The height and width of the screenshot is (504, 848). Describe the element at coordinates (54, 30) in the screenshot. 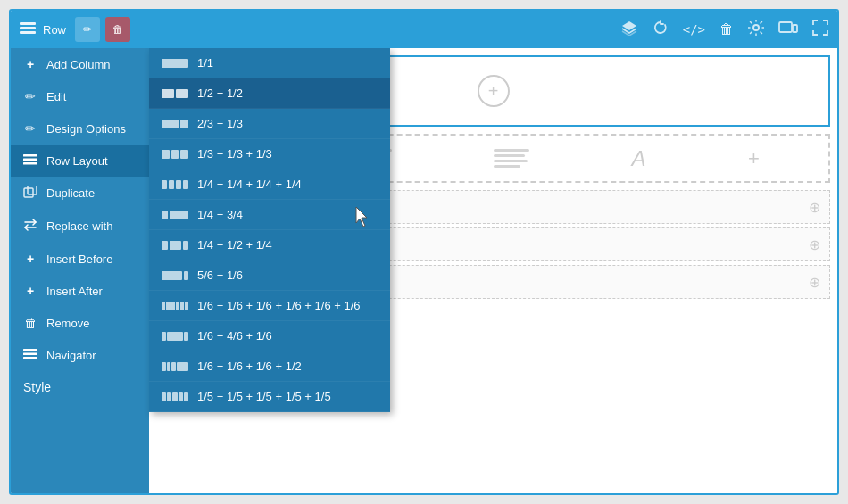

I see `row-label: Row` at that location.